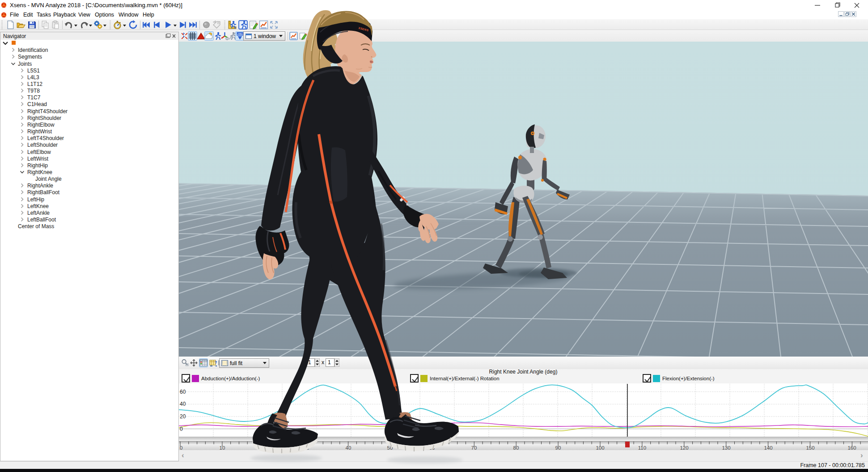 The image size is (868, 472). Describe the element at coordinates (183, 404) in the screenshot. I see `svg-text: 40` at that location.